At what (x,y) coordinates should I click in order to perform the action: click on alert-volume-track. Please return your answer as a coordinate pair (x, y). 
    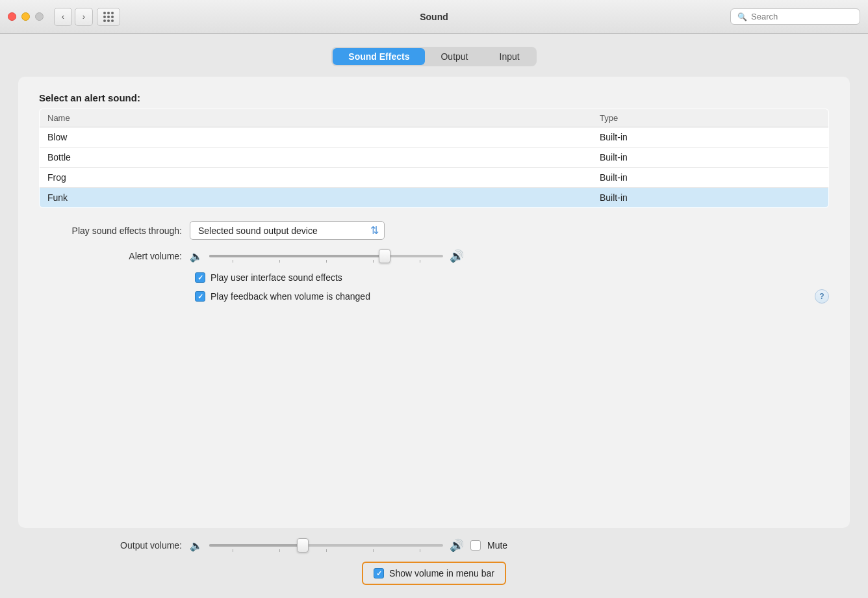
    Looking at the image, I should click on (326, 256).